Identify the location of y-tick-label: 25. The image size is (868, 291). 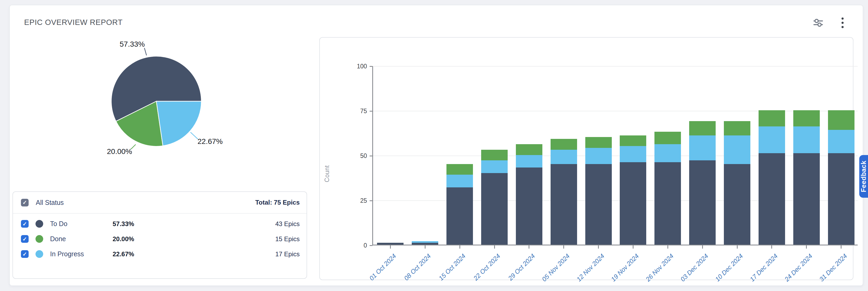
(355, 201).